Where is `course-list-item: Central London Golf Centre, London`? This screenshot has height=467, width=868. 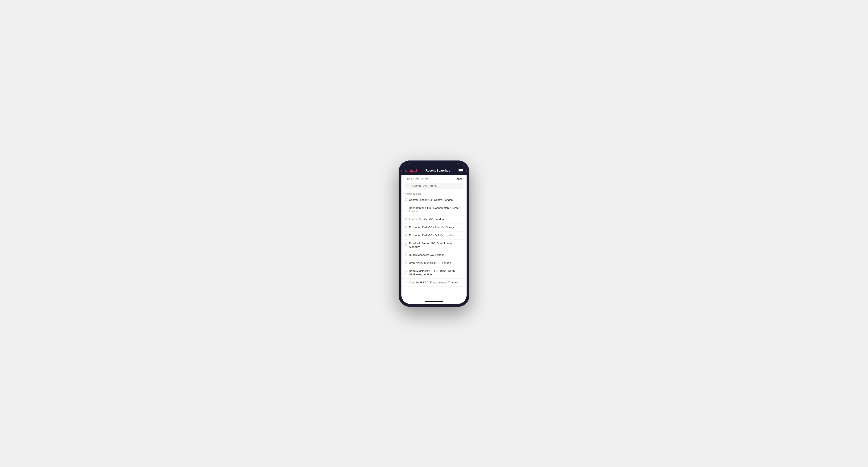 course-list-item: Central London Golf Centre, London is located at coordinates (434, 200).